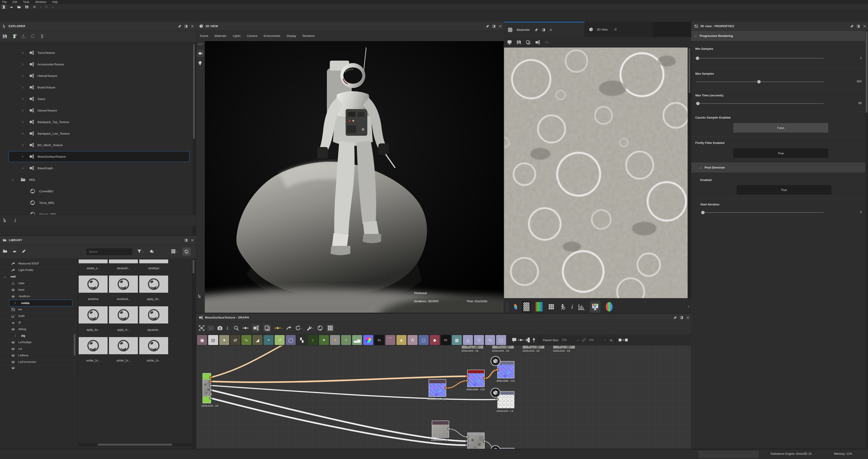  I want to click on caustic-sampler-button: False, so click(781, 128).